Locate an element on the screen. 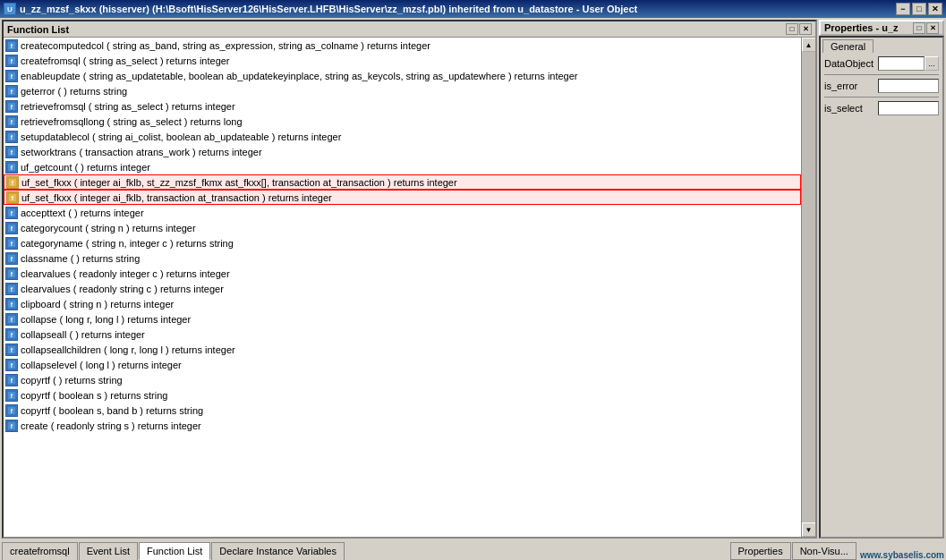 The height and width of the screenshot is (560, 946). func-text-6: retrievefromsqllong ( string as_select )… is located at coordinates (132, 122).